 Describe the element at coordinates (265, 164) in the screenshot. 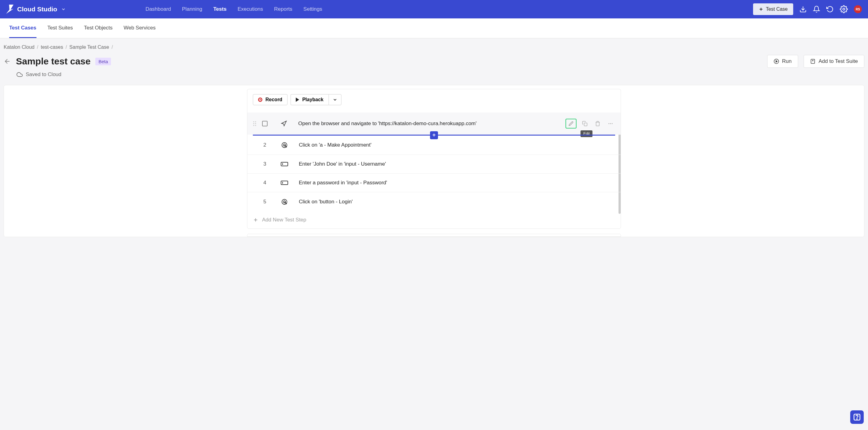

I see `step-number: 3` at that location.